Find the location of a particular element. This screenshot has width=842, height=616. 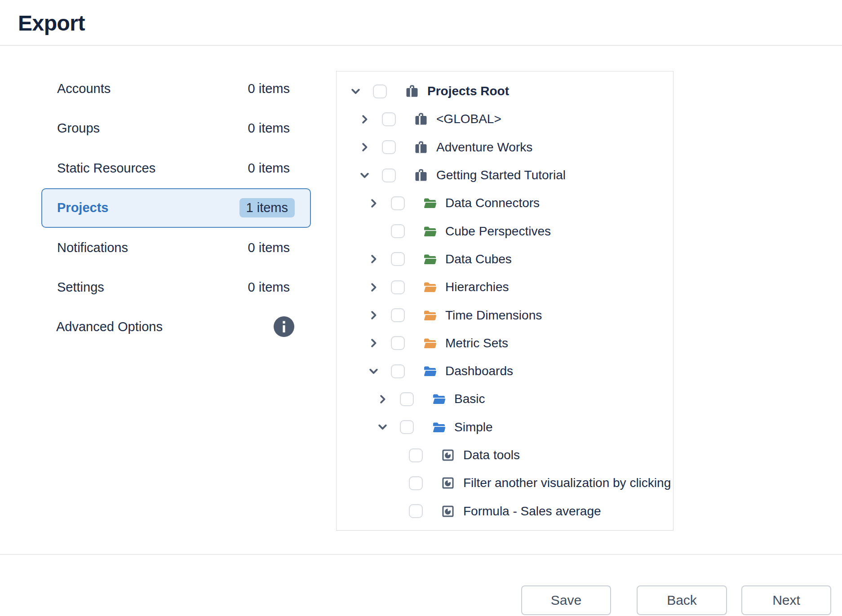

sidebar-item-label: Accounts is located at coordinates (84, 89).